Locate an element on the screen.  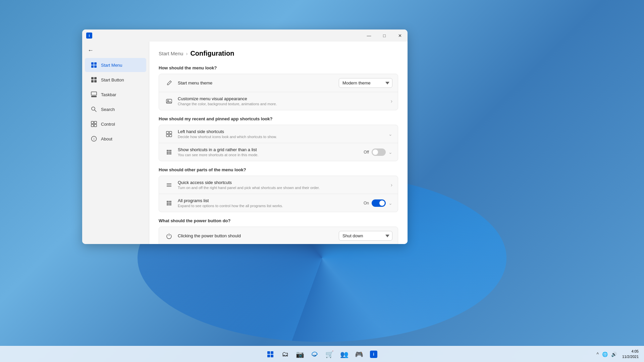
system-tray: ^ 🌐 🔊 is located at coordinates (606, 354).